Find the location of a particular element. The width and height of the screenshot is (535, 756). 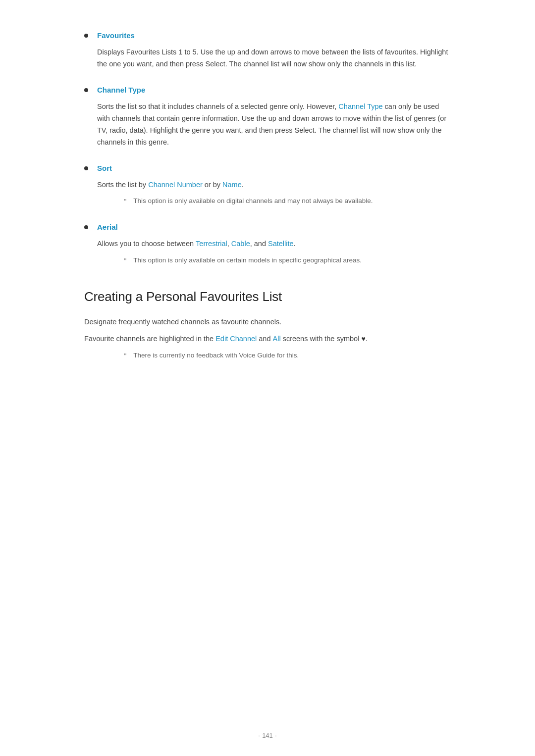

note-sort: " This option is only available on digit… is located at coordinates (287, 202).